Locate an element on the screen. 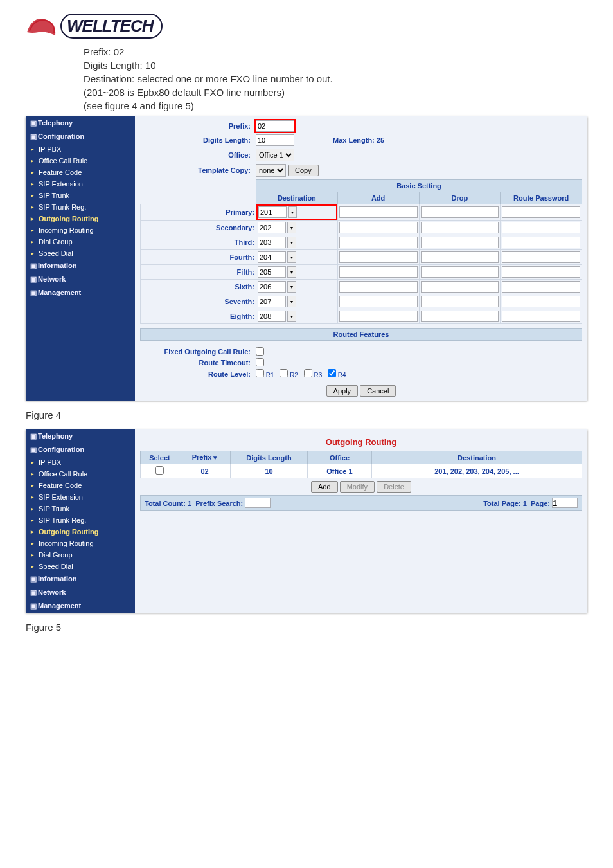 The width and height of the screenshot is (613, 868). fixed-outgoing-checkbox is located at coordinates (260, 351).